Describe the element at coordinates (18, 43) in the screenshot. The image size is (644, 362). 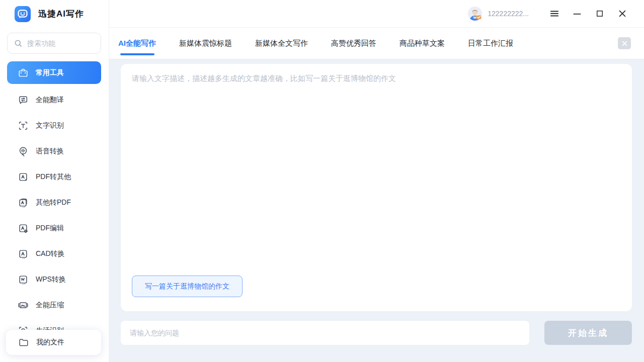
I see `search-icon` at that location.